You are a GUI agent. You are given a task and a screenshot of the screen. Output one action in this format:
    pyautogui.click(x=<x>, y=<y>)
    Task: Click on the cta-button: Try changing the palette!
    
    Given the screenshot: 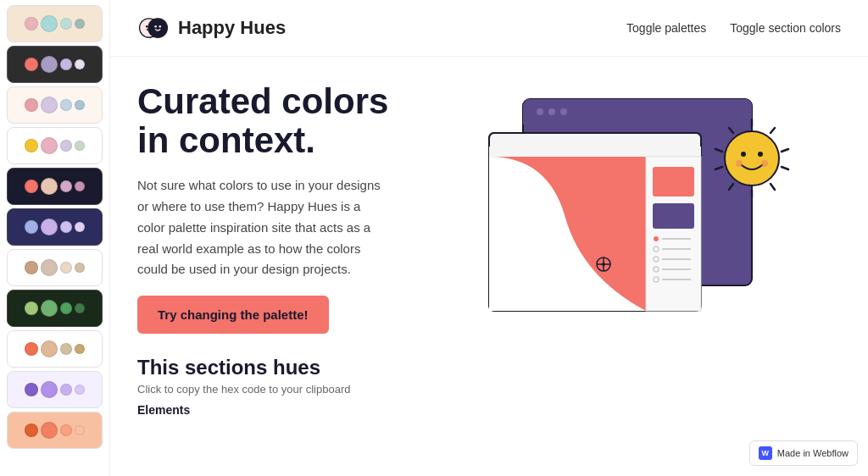 What is the action you would take?
    pyautogui.click(x=233, y=315)
    